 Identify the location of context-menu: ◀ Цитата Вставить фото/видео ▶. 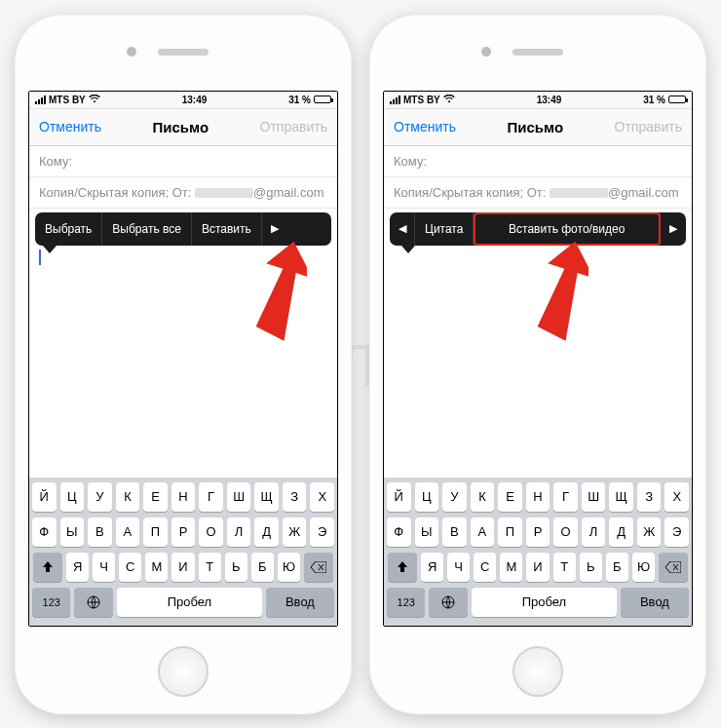
(538, 229).